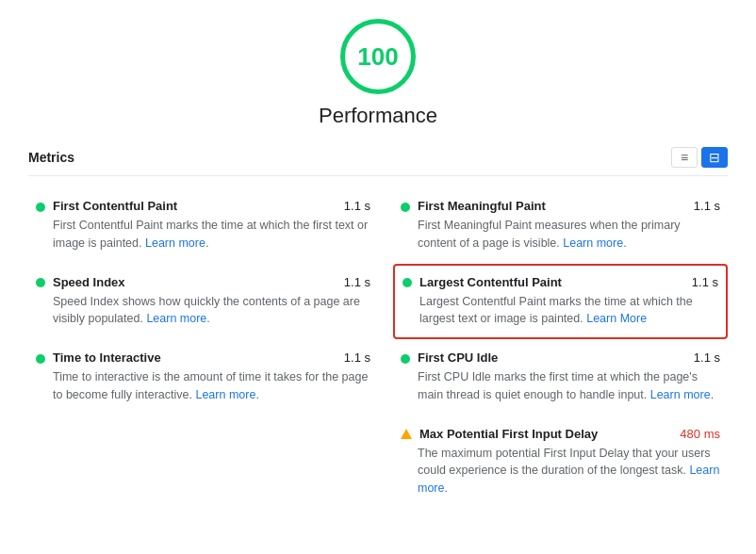 The height and width of the screenshot is (554, 756). What do you see at coordinates (357, 283) in the screenshot?
I see `si-value: 1.1 s` at bounding box center [357, 283].